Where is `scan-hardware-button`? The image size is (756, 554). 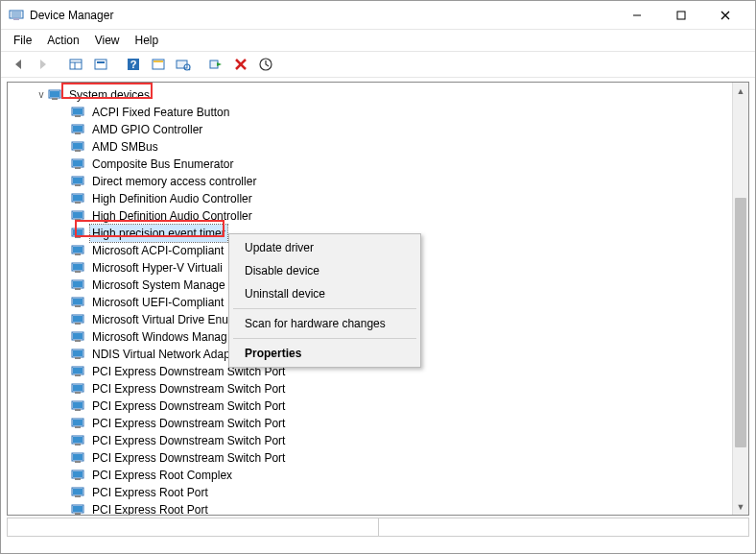 scan-hardware-button is located at coordinates (183, 64).